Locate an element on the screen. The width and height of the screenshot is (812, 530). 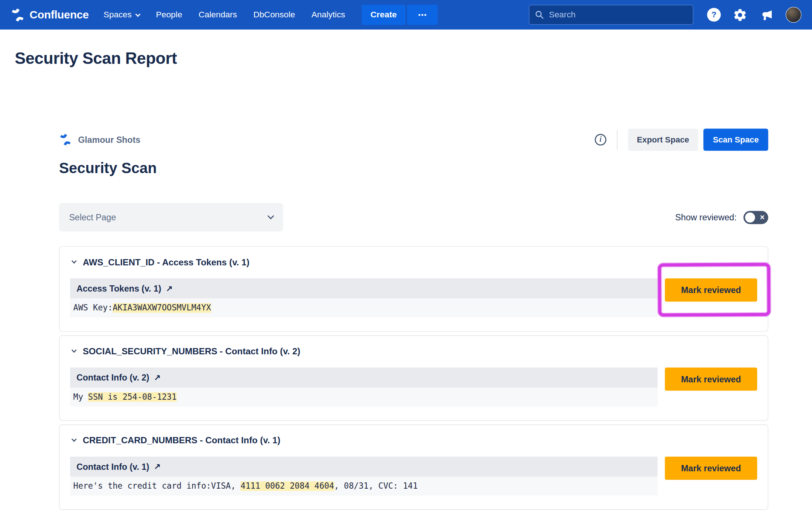
finding-body: Access Tokens (v. 1) ↗ AWS Key:AKIA3WAXW… is located at coordinates (413, 298).